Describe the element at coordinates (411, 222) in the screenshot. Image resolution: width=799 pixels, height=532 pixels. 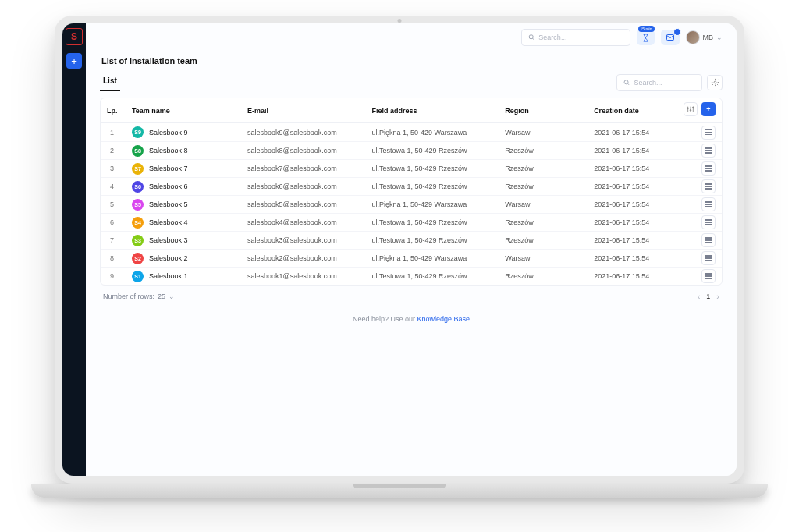
I see `table-row: 6S4Salesbook 4salesbook4@salesbook.comul…` at that location.